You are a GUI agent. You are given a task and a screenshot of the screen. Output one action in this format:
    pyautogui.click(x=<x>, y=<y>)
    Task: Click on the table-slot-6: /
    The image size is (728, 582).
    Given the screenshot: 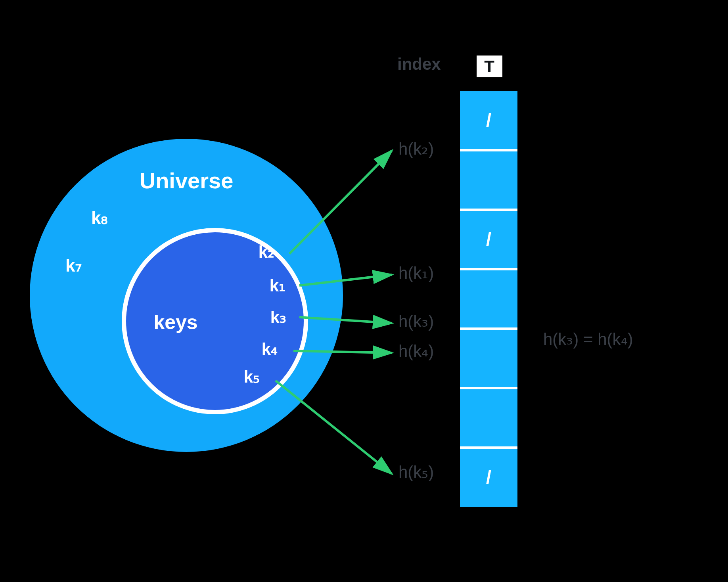 What is the action you would take?
    pyautogui.click(x=489, y=477)
    